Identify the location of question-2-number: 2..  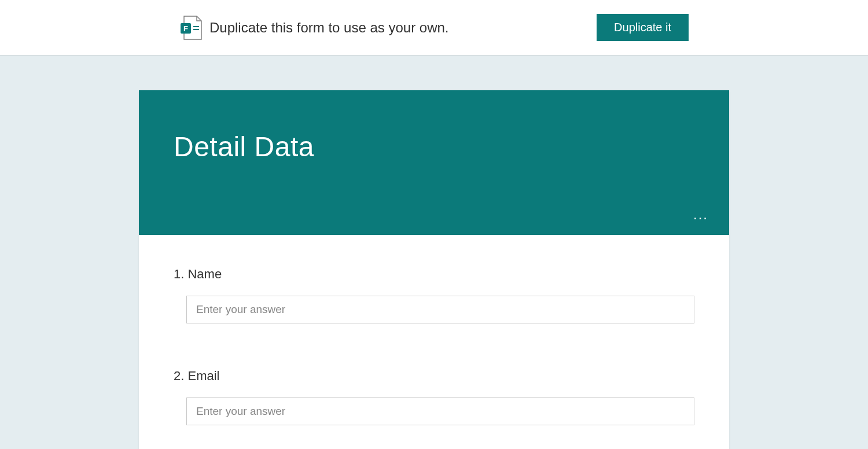
(179, 376).